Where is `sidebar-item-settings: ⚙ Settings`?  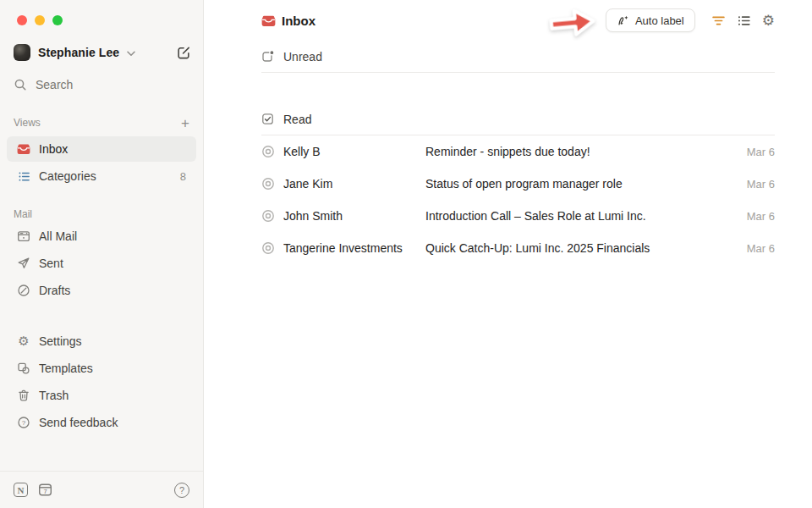
sidebar-item-settings: ⚙ Settings is located at coordinates (102, 341).